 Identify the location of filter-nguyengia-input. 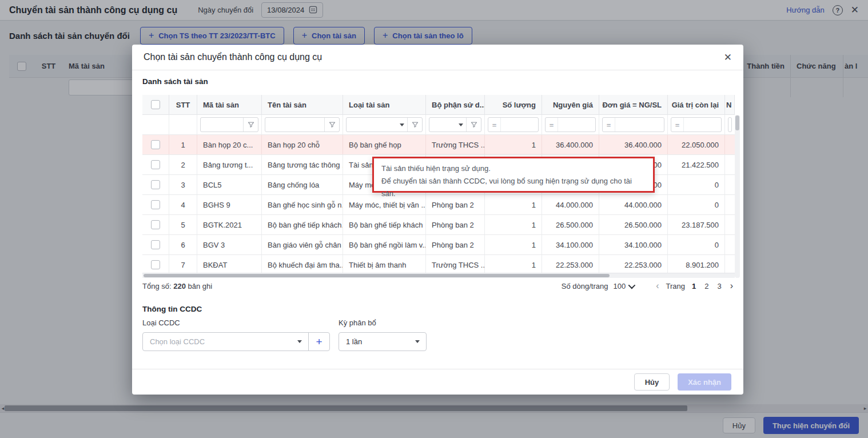
(576, 125).